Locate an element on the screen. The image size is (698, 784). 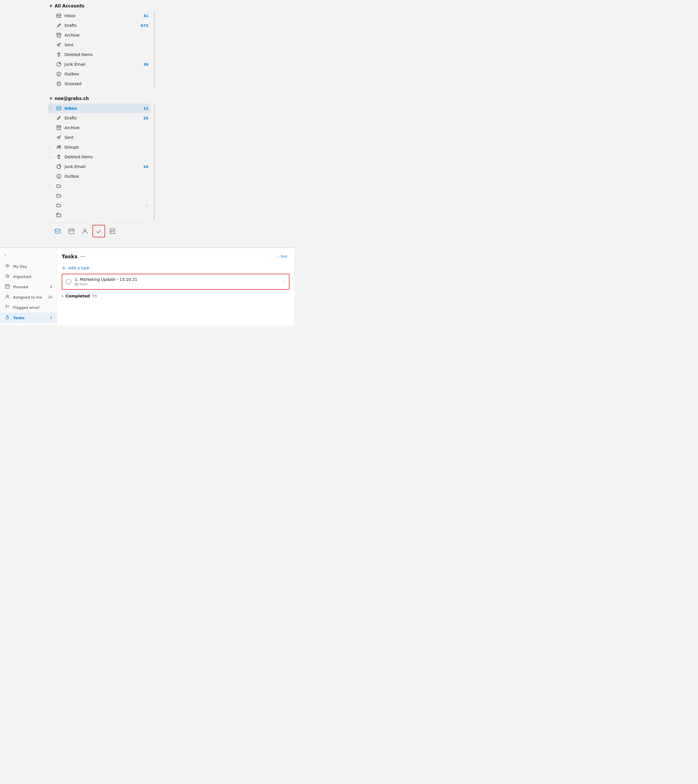
archive-icon is located at coordinates (59, 35).